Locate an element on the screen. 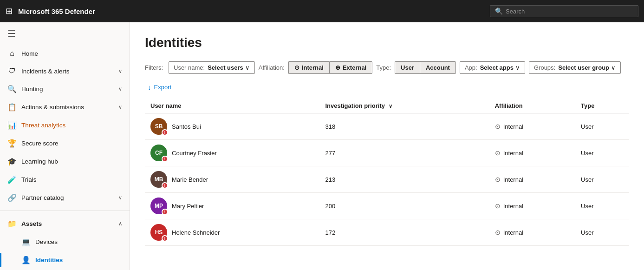  user-name-cell: CF ! Courtney Frasier is located at coordinates (232, 153).